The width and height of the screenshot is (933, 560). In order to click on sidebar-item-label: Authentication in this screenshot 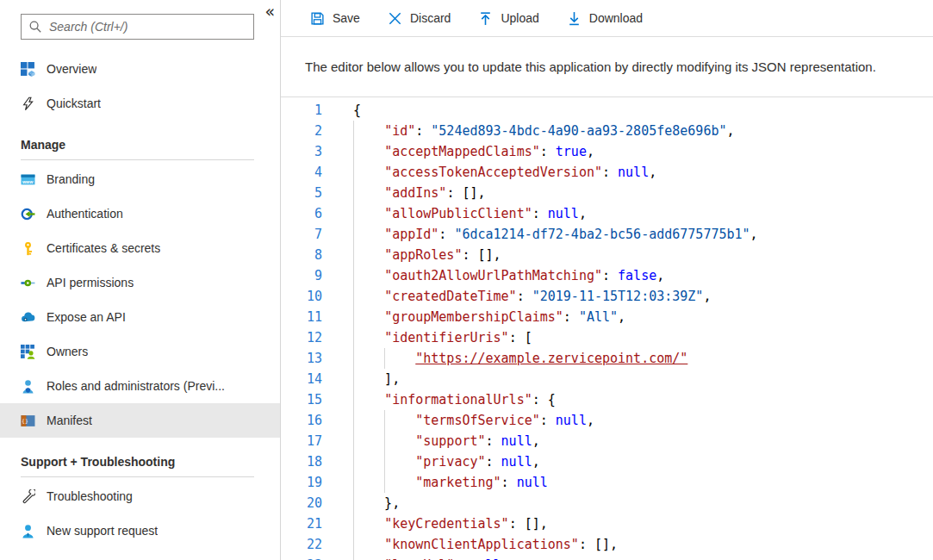, I will do `click(84, 214)`.